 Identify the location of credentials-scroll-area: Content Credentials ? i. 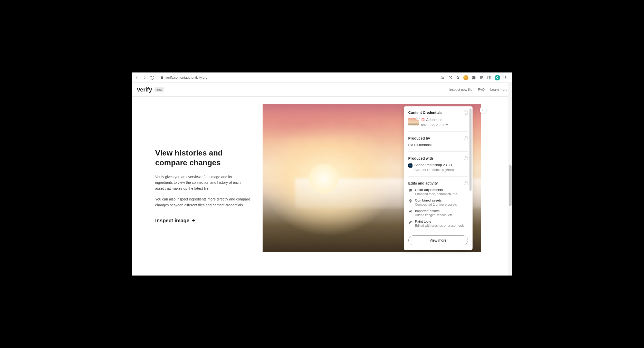
(438, 169).